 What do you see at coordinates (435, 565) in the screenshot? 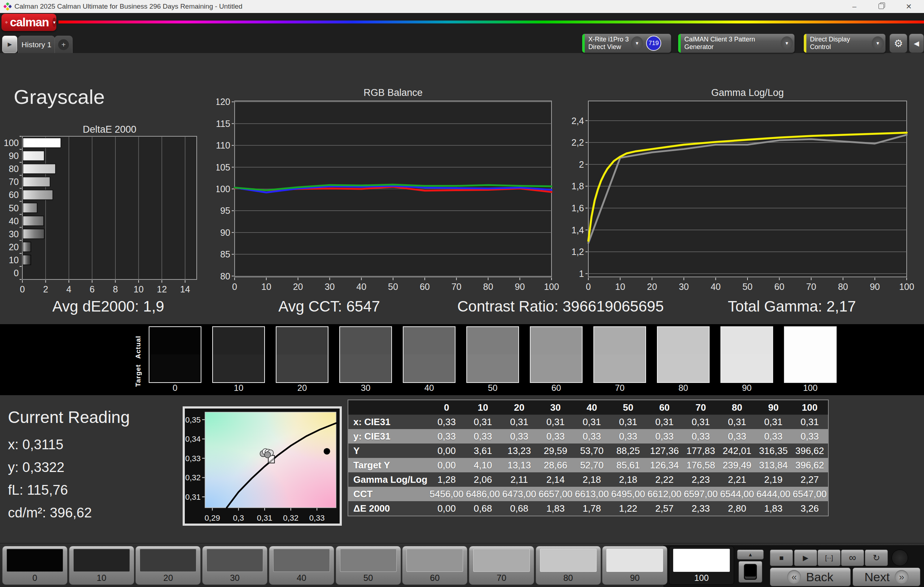
I see `pattern-button-60: 60` at bounding box center [435, 565].